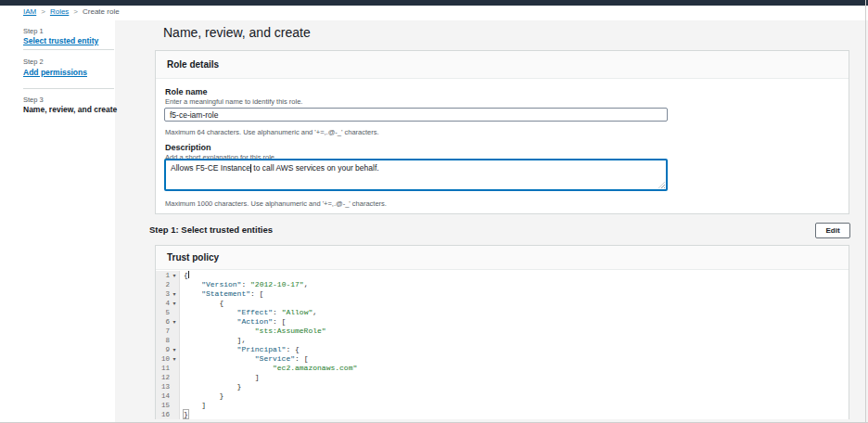 Image resolution: width=868 pixels, height=423 pixels. What do you see at coordinates (168, 415) in the screenshot?
I see `gutter: 16` at bounding box center [168, 415].